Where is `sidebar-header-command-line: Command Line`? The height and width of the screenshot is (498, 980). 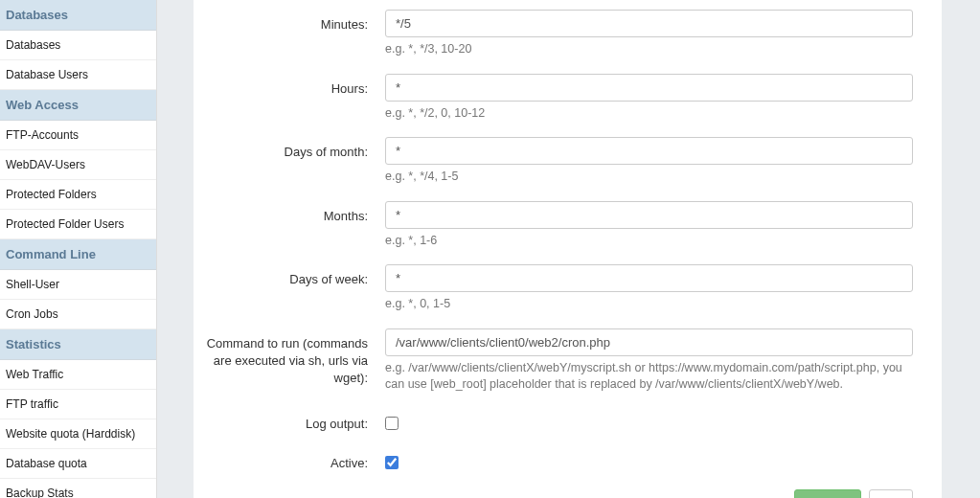
sidebar-header-command-line: Command Line is located at coordinates (79, 255).